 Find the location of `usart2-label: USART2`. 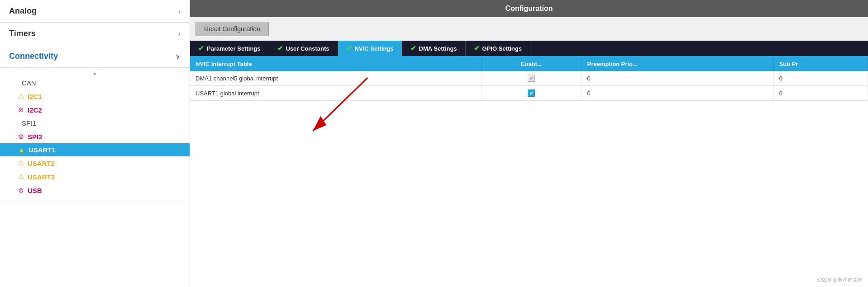

usart2-label: USART2 is located at coordinates (41, 164).